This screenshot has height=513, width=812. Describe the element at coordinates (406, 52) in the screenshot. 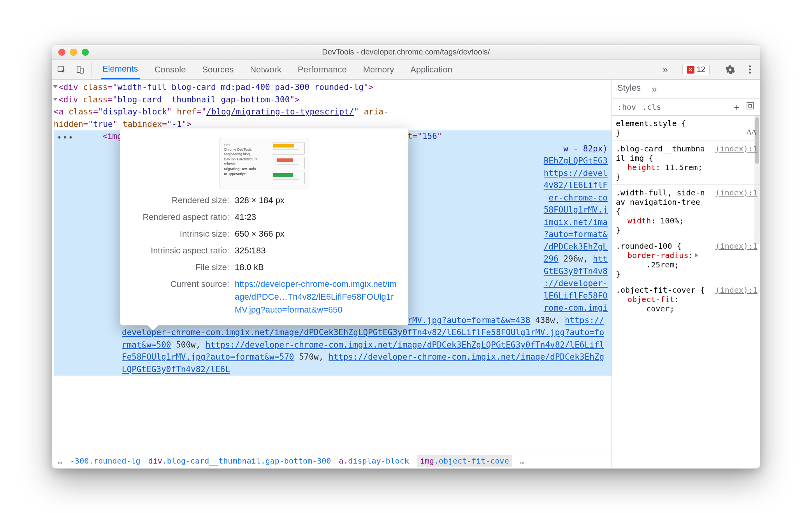

I see `window-title: DevTools - developer.chrome.com/tags/dev…` at that location.